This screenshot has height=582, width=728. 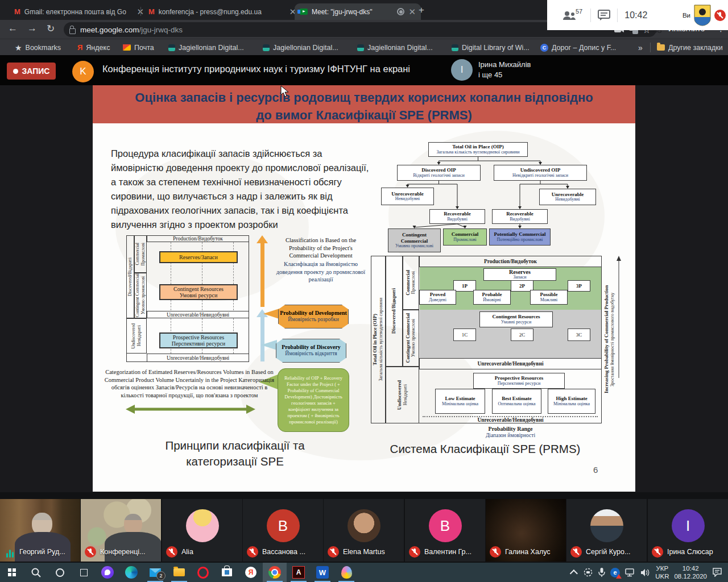 I want to click on caption-right: Система Класифікації SPE (PRMS), so click(x=485, y=449).